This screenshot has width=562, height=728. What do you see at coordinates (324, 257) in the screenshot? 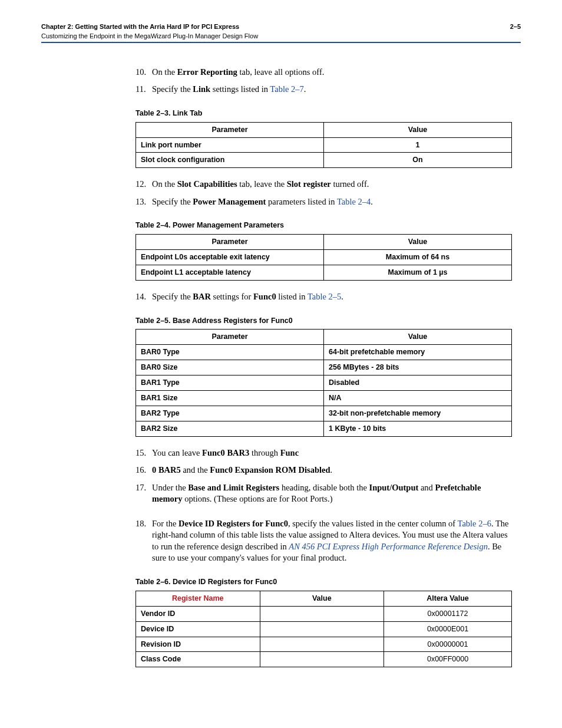
I see `table-2-4: Parameter Value Endpoint L0s acceptable …` at bounding box center [324, 257].